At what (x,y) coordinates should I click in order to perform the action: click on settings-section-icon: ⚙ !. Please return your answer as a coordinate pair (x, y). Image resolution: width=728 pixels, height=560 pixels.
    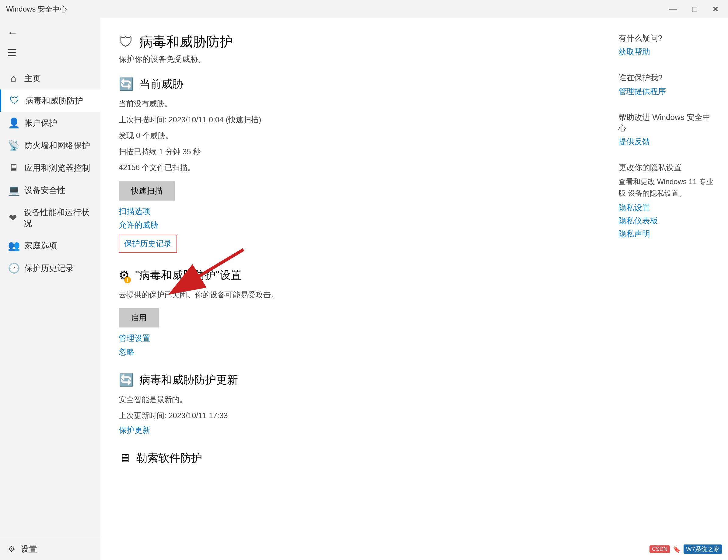
    Looking at the image, I should click on (124, 275).